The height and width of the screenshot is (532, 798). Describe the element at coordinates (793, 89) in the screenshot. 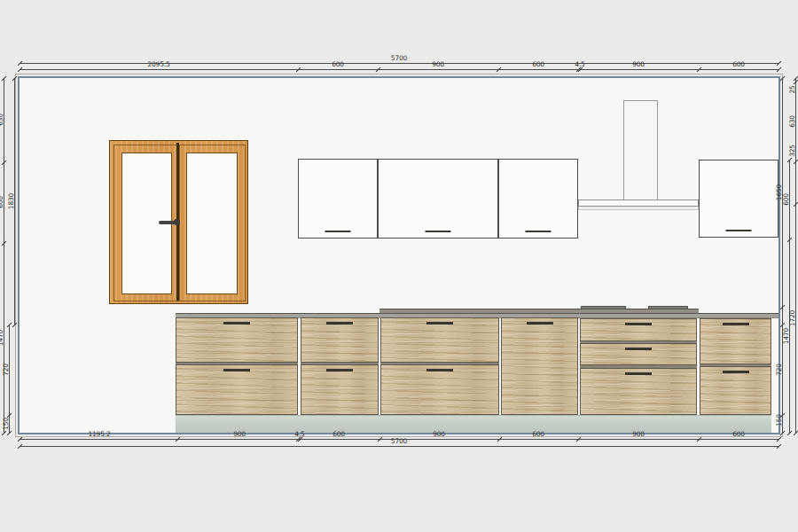

I see `dim-label: 25` at that location.